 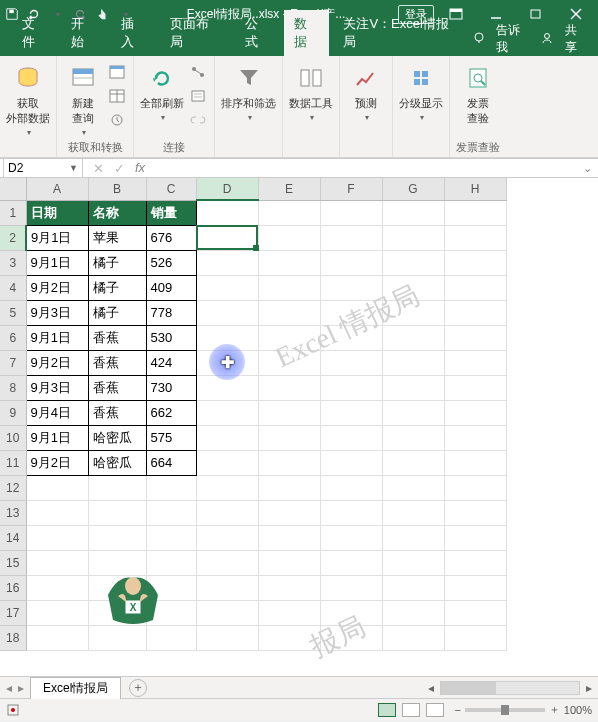 I want to click on row-header: 8, so click(x=13, y=388).